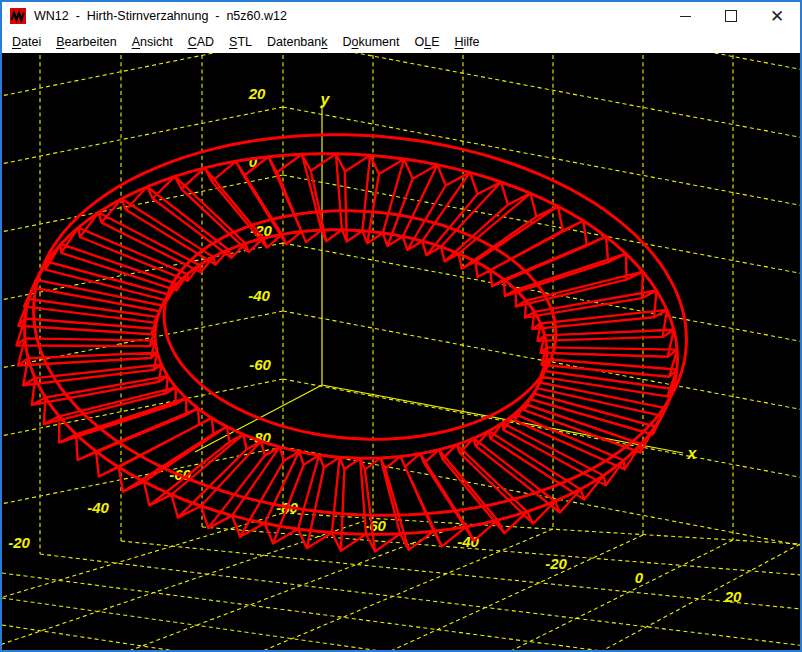 The width and height of the screenshot is (802, 652). Describe the element at coordinates (777, 16) in the screenshot. I see `close-button: ✕` at that location.